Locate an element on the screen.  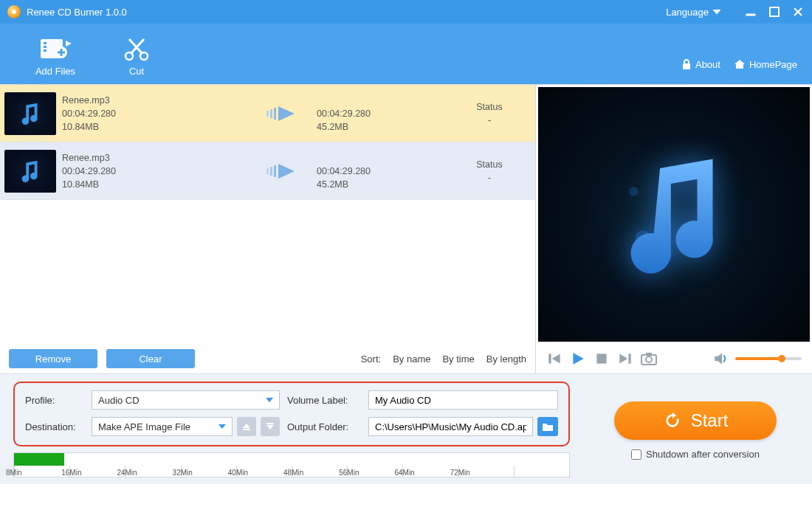
app-title: Renee CD Burner 1.0.0 is located at coordinates (77, 12).